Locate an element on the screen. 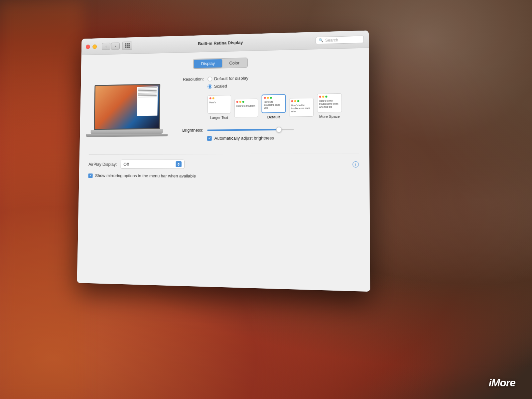 The width and height of the screenshot is (532, 399). resolution-section: Resolution: Default for display is located at coordinates (267, 81).